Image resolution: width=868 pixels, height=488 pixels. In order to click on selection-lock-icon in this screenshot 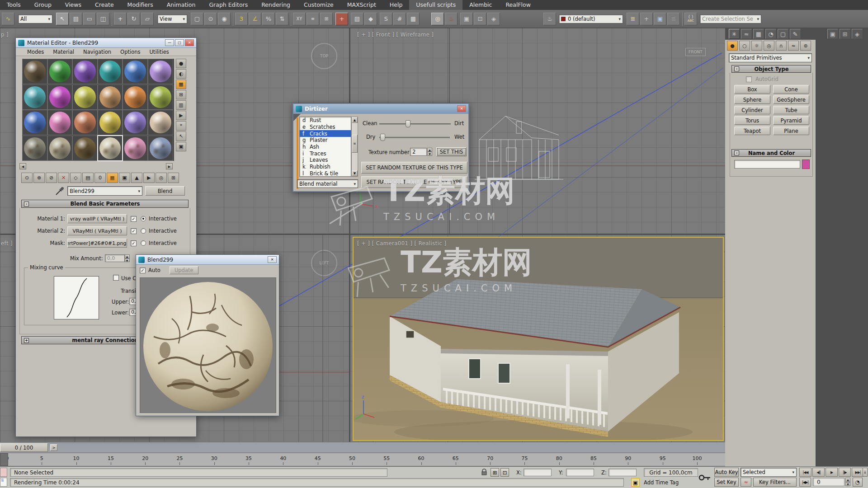, I will do `click(484, 472)`.